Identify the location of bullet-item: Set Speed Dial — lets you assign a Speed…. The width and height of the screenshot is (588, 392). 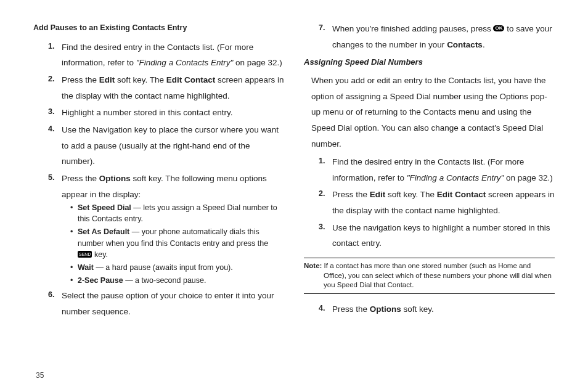
(178, 213).